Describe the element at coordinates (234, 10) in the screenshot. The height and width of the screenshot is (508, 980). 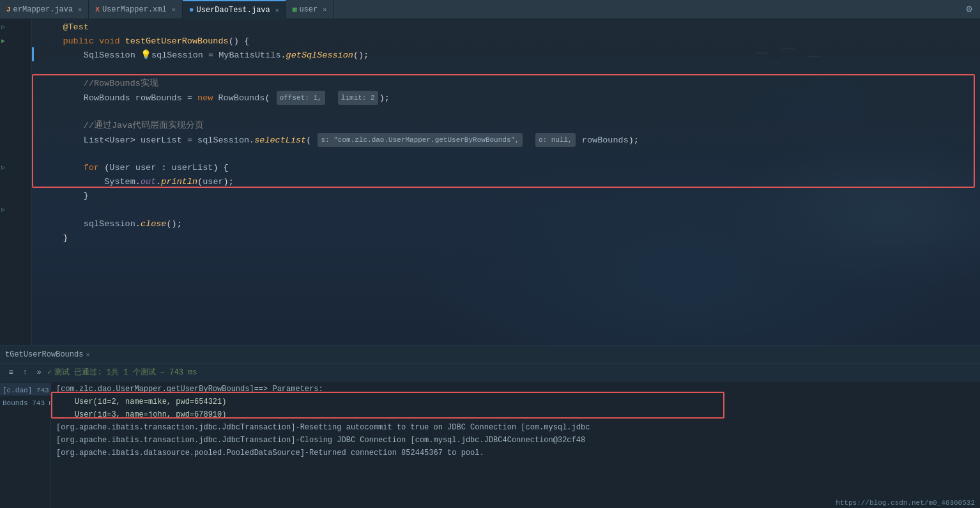
I see `tab-label: UserDaoTest.java` at that location.